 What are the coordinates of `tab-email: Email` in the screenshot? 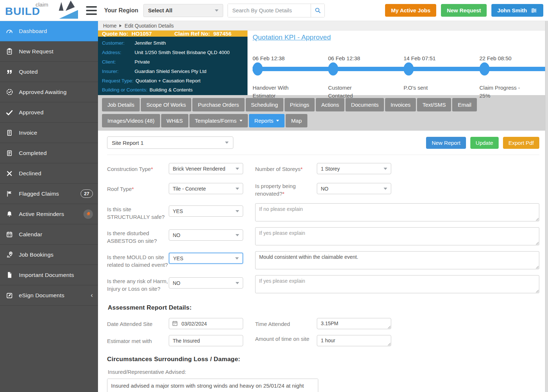 It's located at (465, 105).